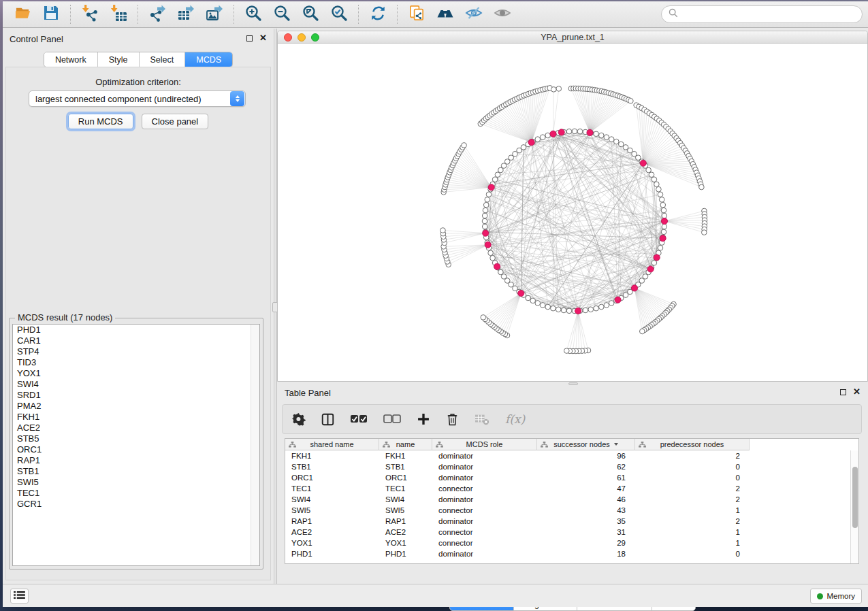 The image size is (868, 611). Describe the element at coordinates (136, 493) in the screenshot. I see `mcds-node-item: TEC1` at that location.